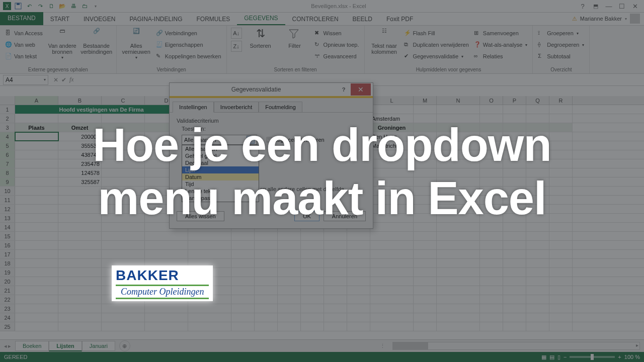 The height and width of the screenshot is (362, 644). What do you see at coordinates (80, 164) in the screenshot?
I see `cell: 235478` at bounding box center [80, 164].